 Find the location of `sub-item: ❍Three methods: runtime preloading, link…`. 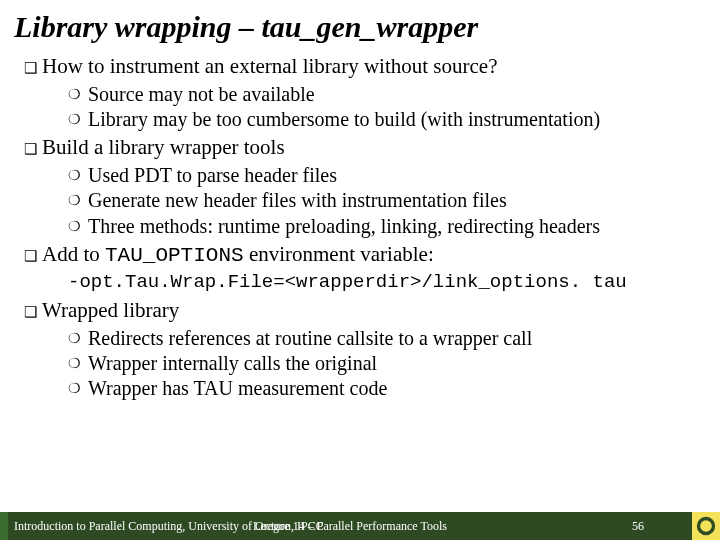

sub-item: ❍Three methods: runtime preloading, link… is located at coordinates (389, 226).